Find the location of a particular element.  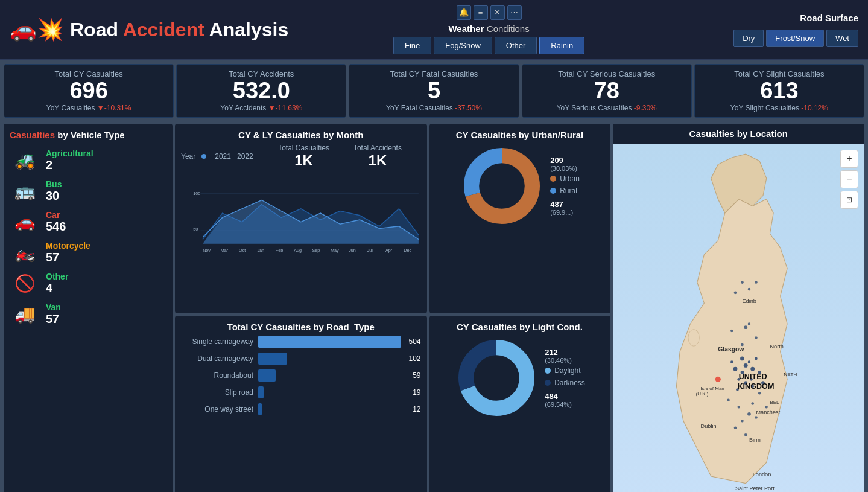

logo-icon: 🚗💥 is located at coordinates (37, 30).